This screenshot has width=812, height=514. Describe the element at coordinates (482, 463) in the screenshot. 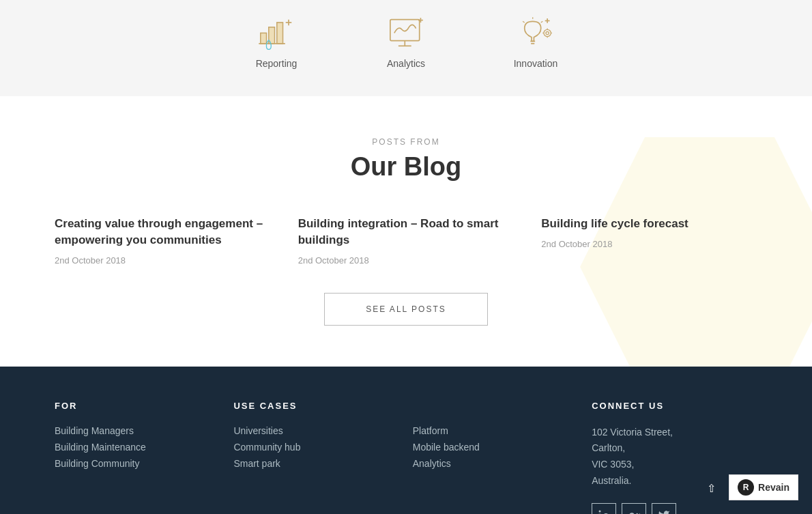

I see `footer-platform-link-3: Analytics` at that location.